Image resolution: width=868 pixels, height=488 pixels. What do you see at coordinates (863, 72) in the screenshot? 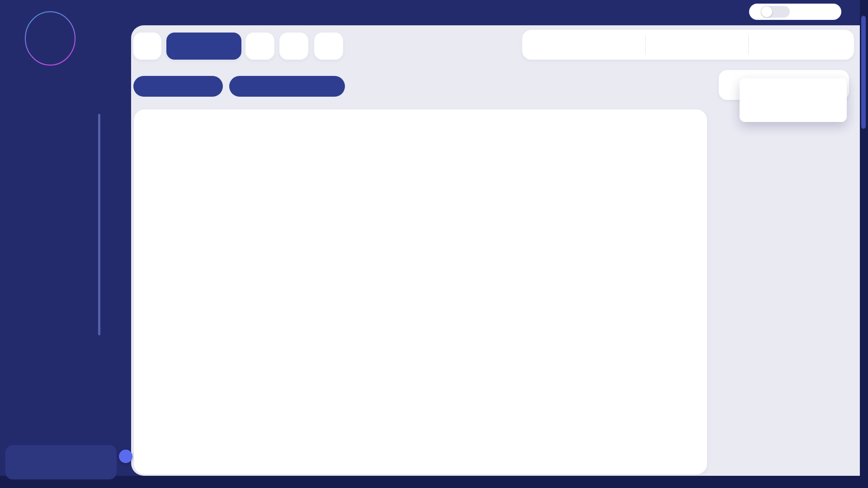
I see `page-scrollbar-thumb` at bounding box center [863, 72].